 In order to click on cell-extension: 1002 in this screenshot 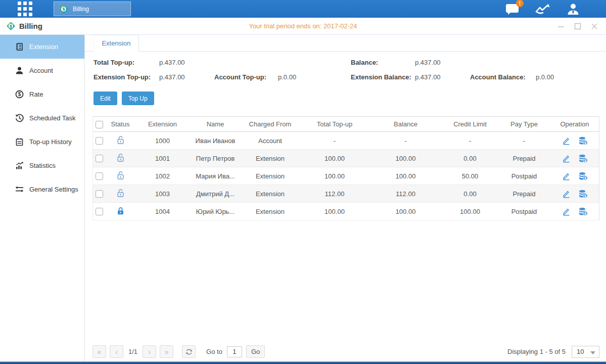, I will do `click(163, 176)`.